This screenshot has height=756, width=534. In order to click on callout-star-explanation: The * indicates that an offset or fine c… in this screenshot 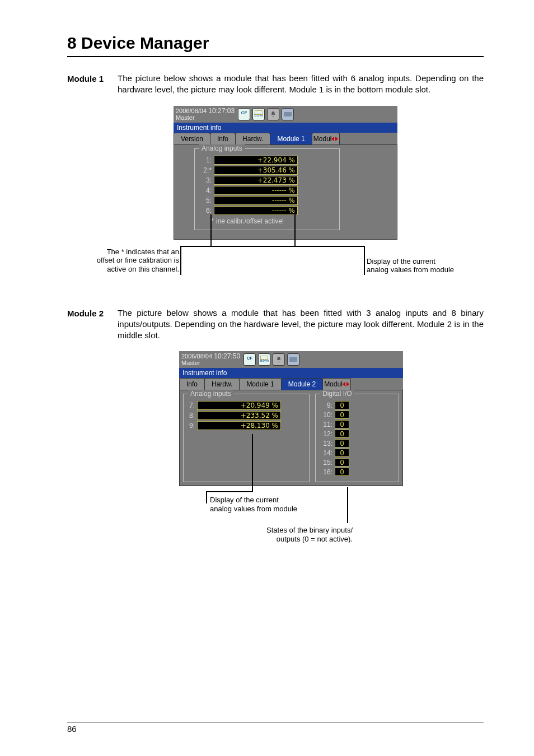, I will do `click(130, 261)`.